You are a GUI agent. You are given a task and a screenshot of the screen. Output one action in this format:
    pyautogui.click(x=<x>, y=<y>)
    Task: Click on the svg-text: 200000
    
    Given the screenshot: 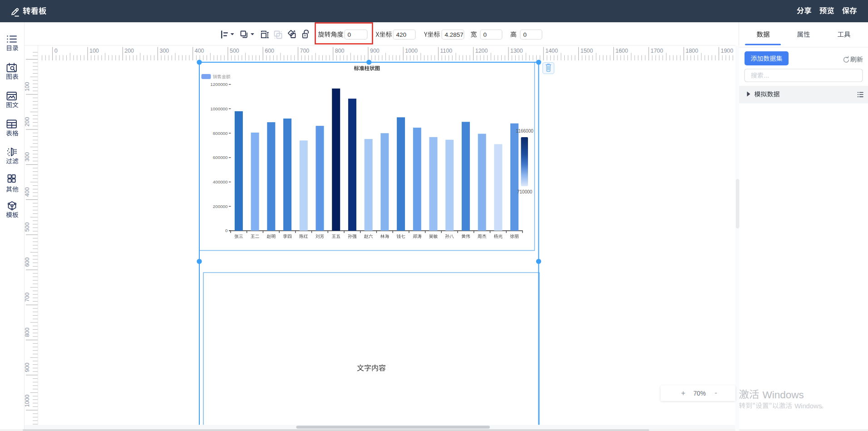 What is the action you would take?
    pyautogui.click(x=221, y=206)
    